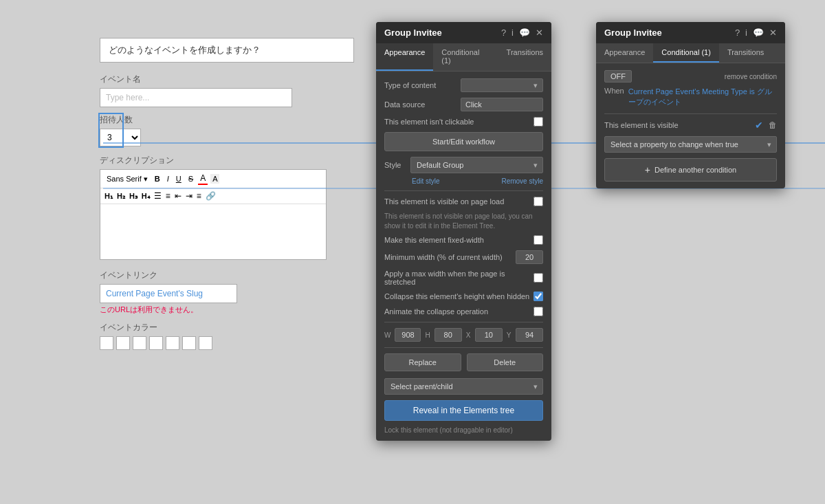 The width and height of the screenshot is (825, 504). Describe the element at coordinates (395, 165) in the screenshot. I see `style-label: Style` at that location.